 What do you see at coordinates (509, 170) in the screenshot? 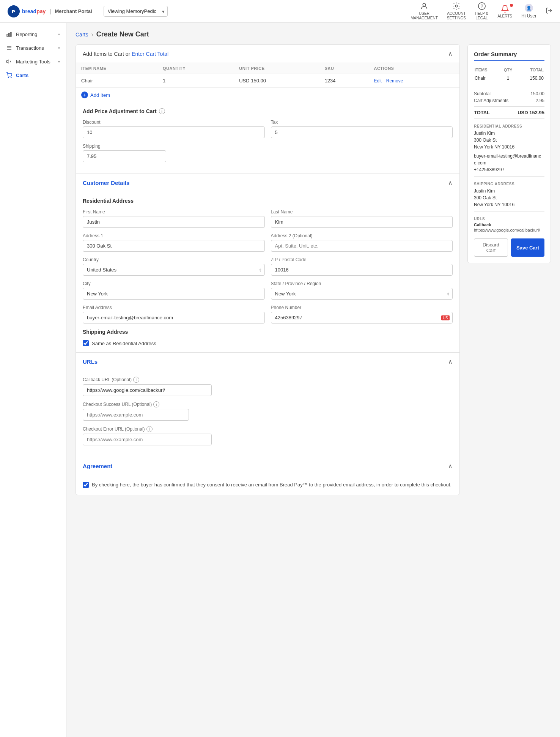
I see `residential-phone: +14256389297` at bounding box center [509, 170].